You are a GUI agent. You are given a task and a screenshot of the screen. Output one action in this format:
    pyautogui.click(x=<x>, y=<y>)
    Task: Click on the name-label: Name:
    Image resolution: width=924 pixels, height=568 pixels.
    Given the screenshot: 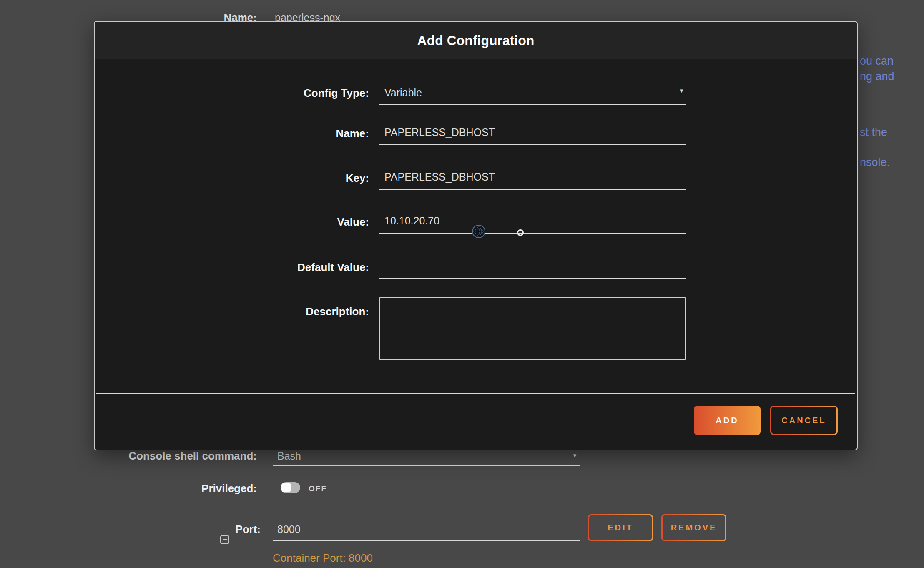 What is the action you would take?
    pyautogui.click(x=305, y=133)
    